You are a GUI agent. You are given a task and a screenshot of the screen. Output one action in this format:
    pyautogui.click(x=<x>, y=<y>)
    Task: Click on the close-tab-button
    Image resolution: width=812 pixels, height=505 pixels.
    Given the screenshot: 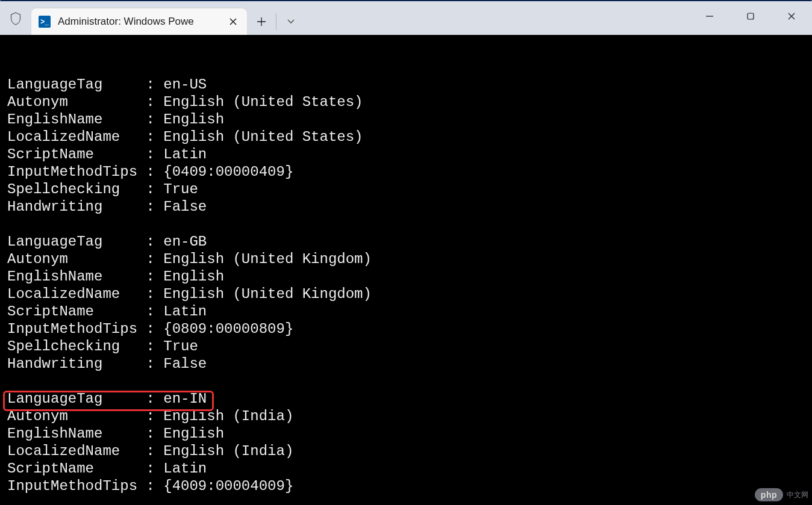 What is the action you would take?
    pyautogui.click(x=233, y=22)
    